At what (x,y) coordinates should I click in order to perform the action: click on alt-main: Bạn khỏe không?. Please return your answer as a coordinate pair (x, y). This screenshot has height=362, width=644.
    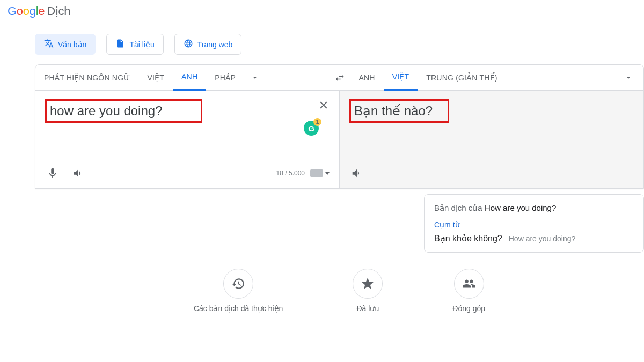
    Looking at the image, I should click on (468, 238).